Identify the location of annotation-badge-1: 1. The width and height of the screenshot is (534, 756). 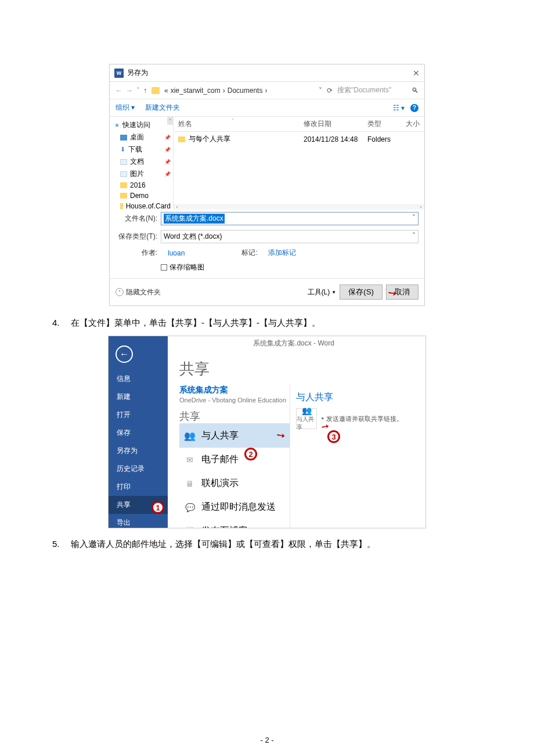
(158, 507).